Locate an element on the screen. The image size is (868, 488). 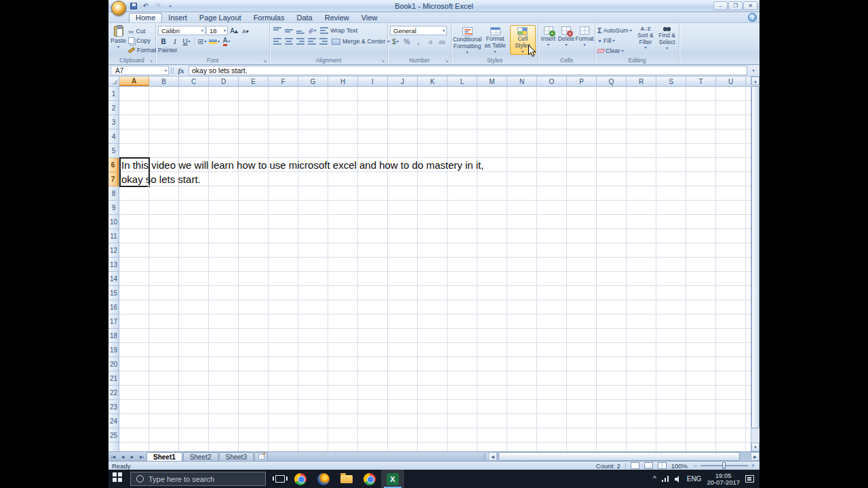
insert-function-button: fx is located at coordinates (181, 70).